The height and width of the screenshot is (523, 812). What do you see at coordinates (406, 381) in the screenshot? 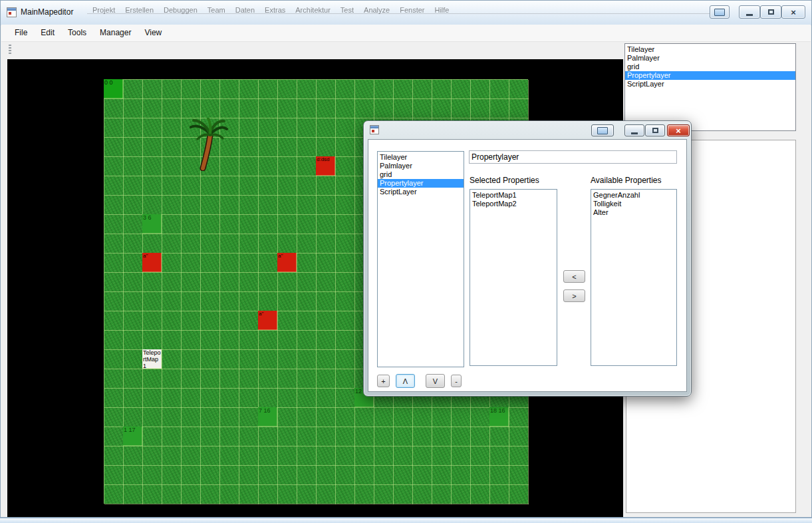
I see `move-up-button: Λ` at bounding box center [406, 381].